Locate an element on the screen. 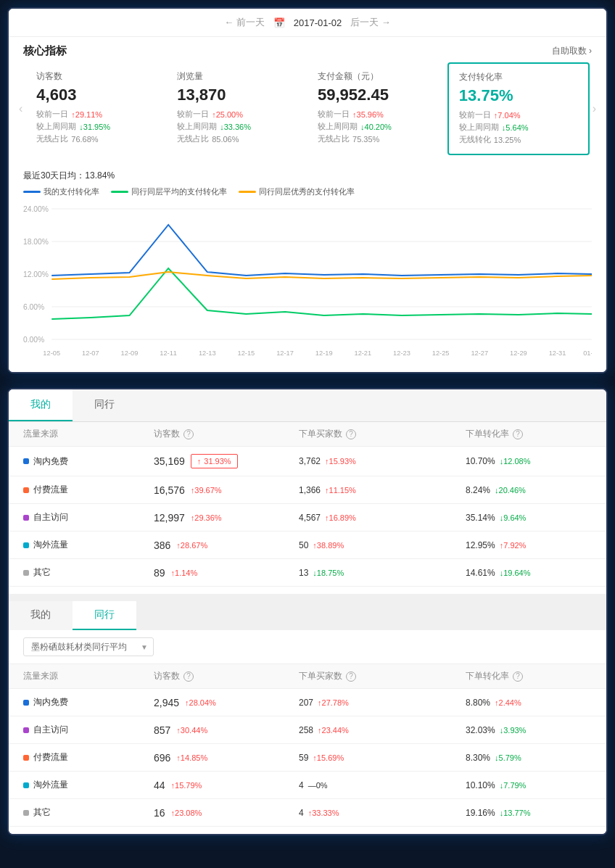 The width and height of the screenshot is (615, 868). metric-card-3: 支付转化率 13.75% 较前一日 7.04% 较上周同期 5.64% 无线转化… is located at coordinates (519, 109).